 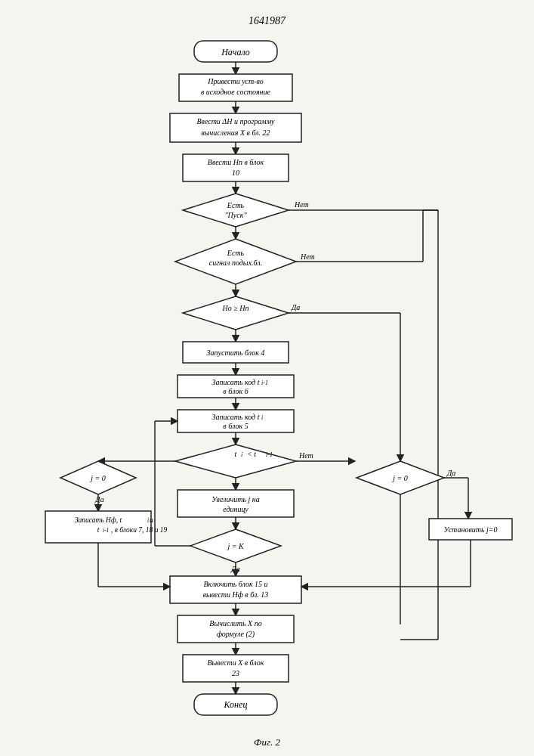 I want to click on svg-text: Установить j=0, so click(x=470, y=529).